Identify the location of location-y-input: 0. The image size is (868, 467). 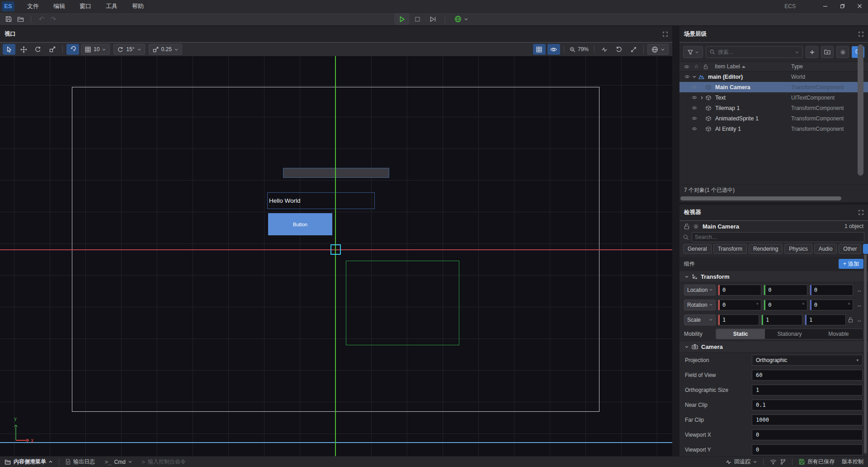
(785, 290).